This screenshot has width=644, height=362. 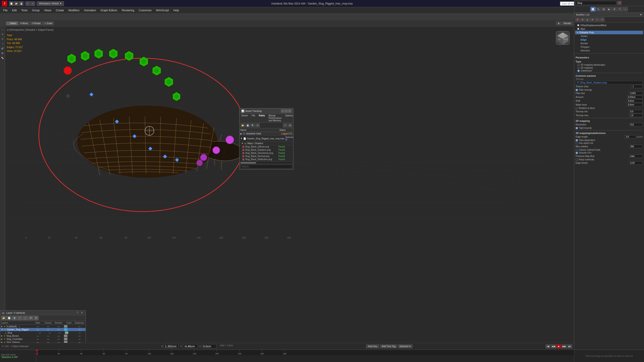 What do you see at coordinates (190, 346) in the screenshot?
I see `y-coord-input` at bounding box center [190, 346].